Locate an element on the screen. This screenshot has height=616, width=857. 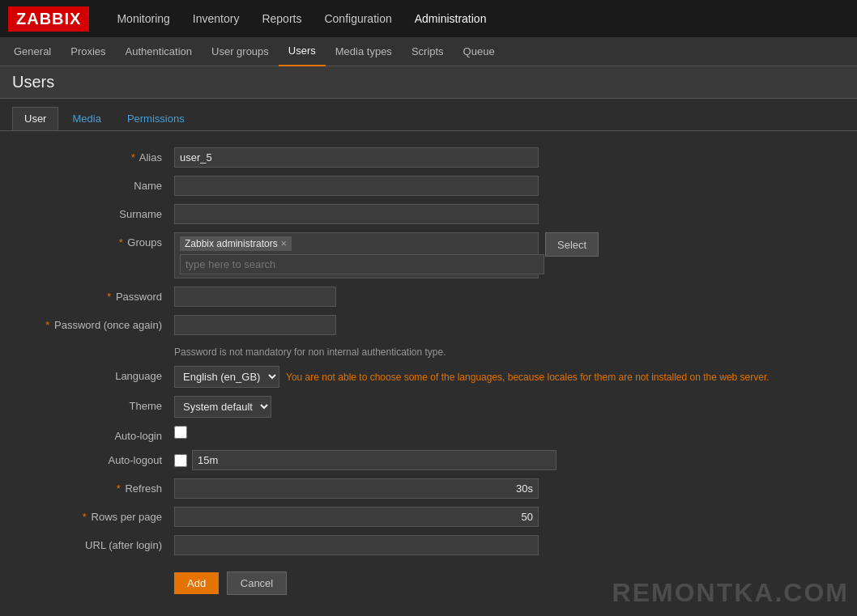
password-control is located at coordinates (510, 296).